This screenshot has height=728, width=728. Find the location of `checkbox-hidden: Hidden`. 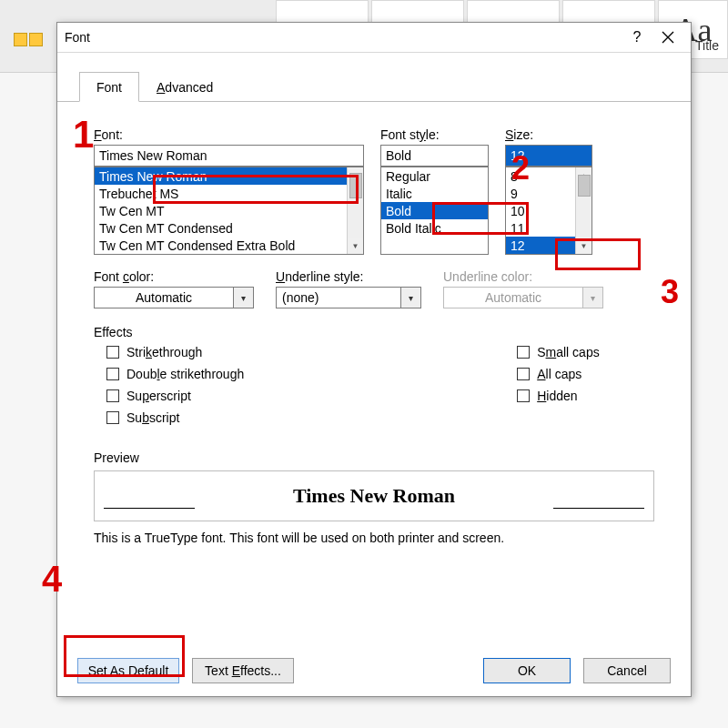

checkbox-hidden: Hidden is located at coordinates (558, 396).